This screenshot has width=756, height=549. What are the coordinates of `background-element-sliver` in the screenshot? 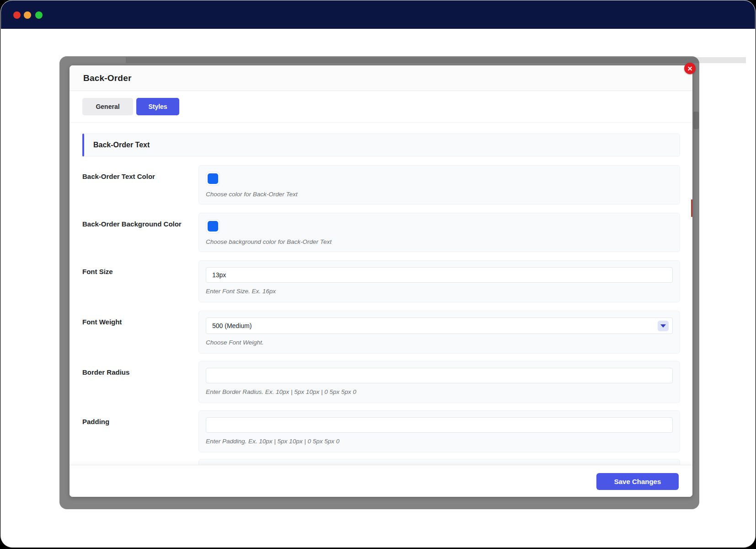 It's located at (692, 208).